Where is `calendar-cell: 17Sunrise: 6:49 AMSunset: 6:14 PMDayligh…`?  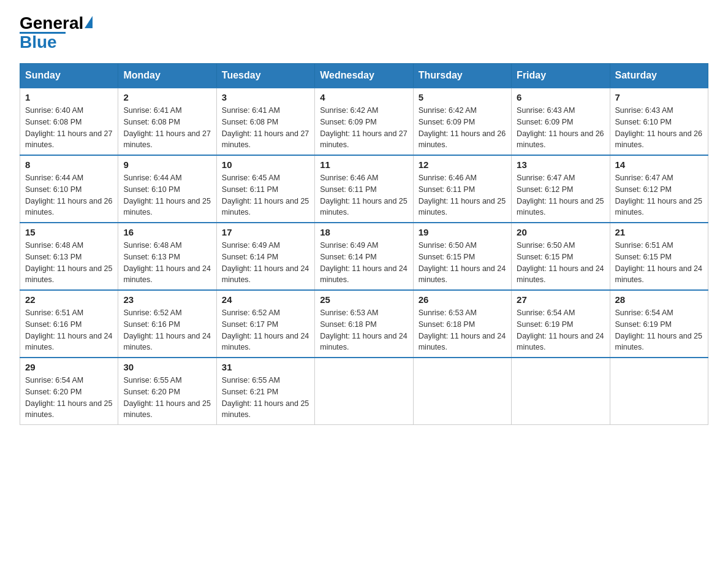 calendar-cell: 17Sunrise: 6:49 AMSunset: 6:14 PMDayligh… is located at coordinates (265, 256).